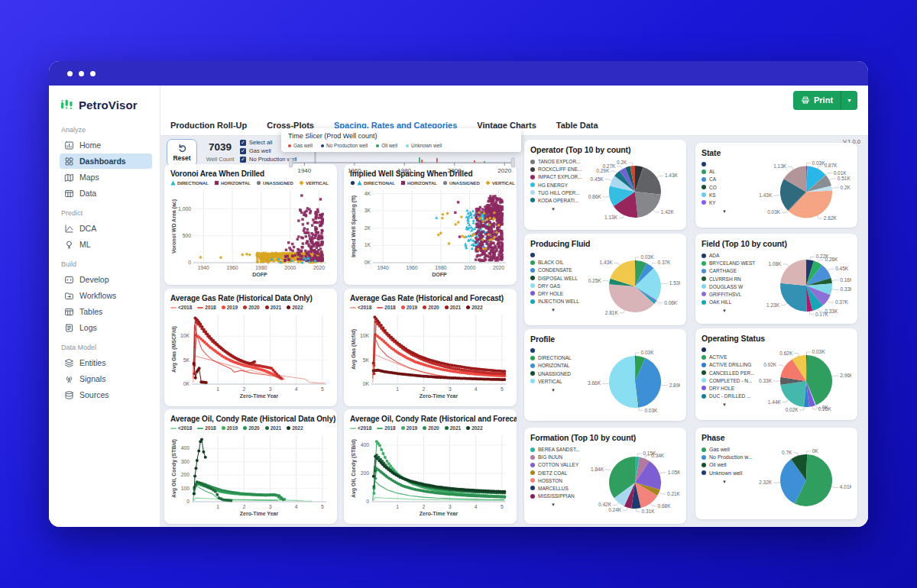 This screenshot has width=917, height=588. What do you see at coordinates (633, 481) in the screenshot?
I see `formation-pie: 0.15K0.34K1.05K0.21K0.68K0.31K0.24K0.42K…` at bounding box center [633, 481].